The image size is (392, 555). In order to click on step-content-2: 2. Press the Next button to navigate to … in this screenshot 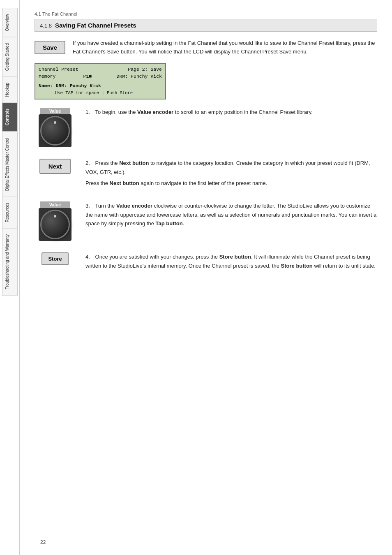, I will do `click(231, 174)`.